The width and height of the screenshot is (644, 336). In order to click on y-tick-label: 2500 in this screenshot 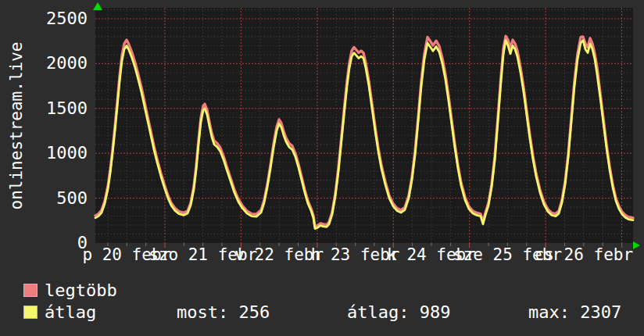, I will do `click(46, 19)`.